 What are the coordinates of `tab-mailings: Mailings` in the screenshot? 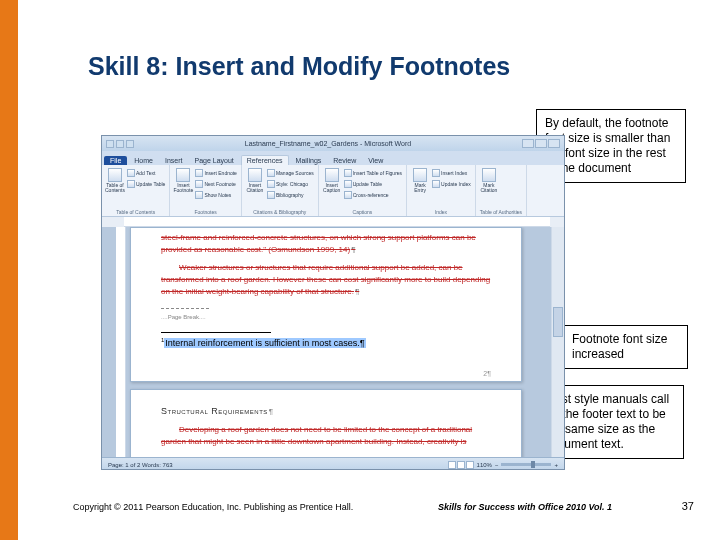 It's located at (309, 160).